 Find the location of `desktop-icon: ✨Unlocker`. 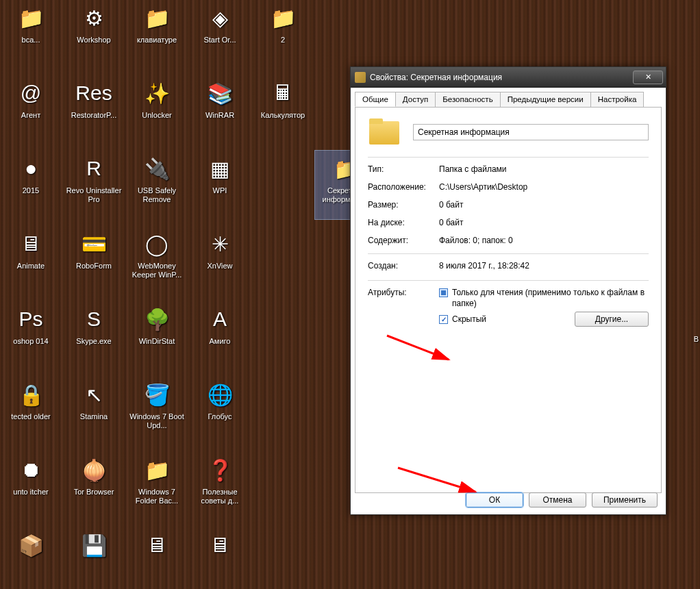

desktop-icon: ✨Unlocker is located at coordinates (157, 110).